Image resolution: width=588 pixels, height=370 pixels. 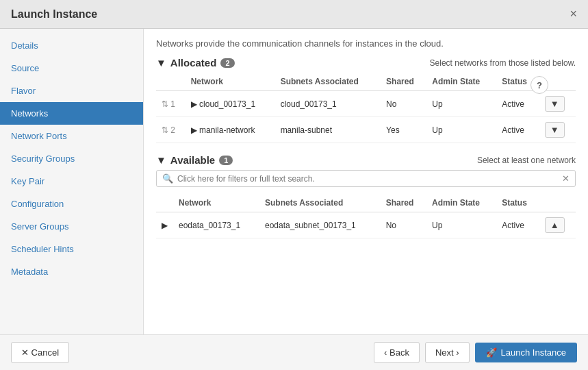 What do you see at coordinates (168, 130) in the screenshot?
I see `sort-icon-2: ⇅ 2` at bounding box center [168, 130].